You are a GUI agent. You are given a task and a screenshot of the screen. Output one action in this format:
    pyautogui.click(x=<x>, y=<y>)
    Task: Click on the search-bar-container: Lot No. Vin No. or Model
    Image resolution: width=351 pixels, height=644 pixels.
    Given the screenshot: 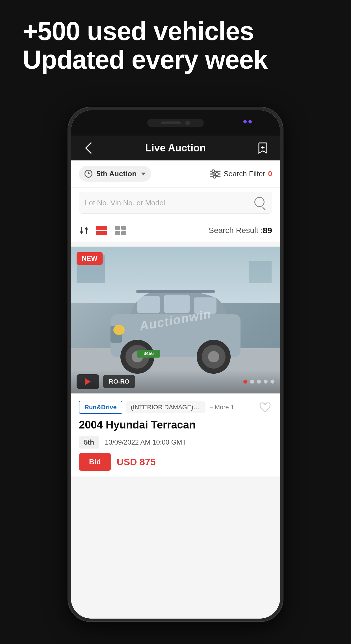 What is the action you would take?
    pyautogui.click(x=176, y=203)
    